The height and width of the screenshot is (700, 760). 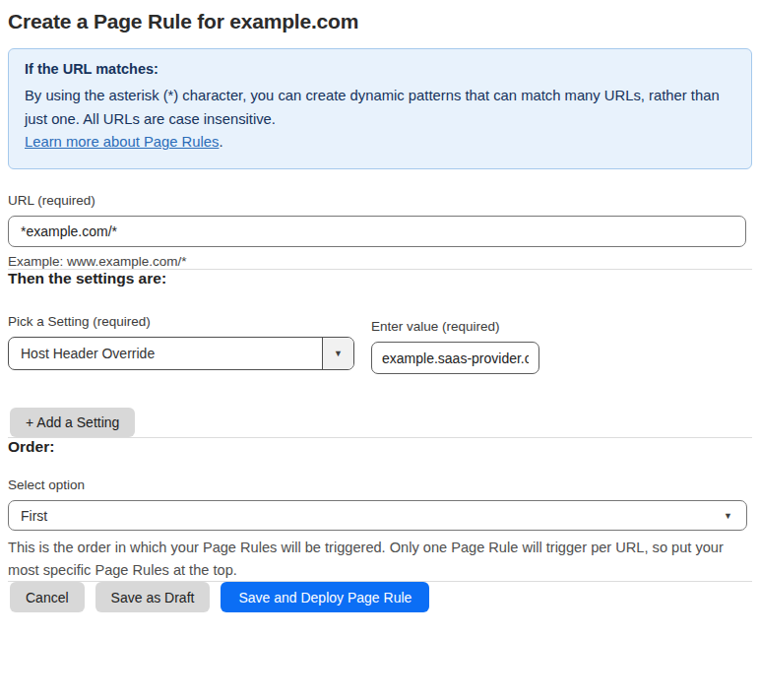 What do you see at coordinates (47, 597) in the screenshot?
I see `cancel-button: Cancel` at bounding box center [47, 597].